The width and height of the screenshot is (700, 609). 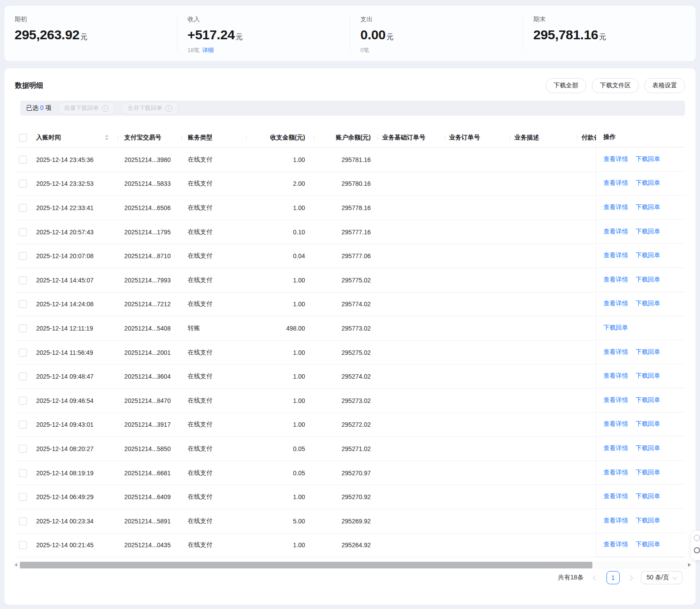 I want to click on income-unit: 元, so click(x=239, y=37).